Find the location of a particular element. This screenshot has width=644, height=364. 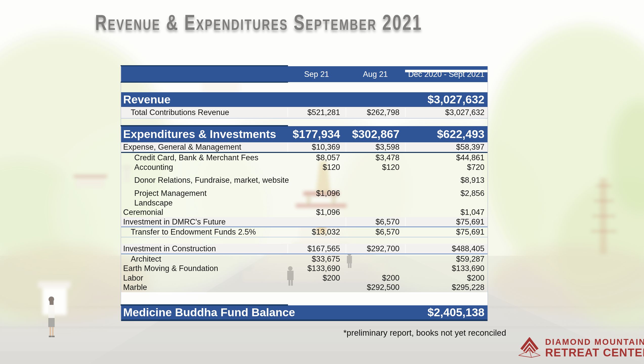

cell-ytd: $44,861 is located at coordinates (446, 158).